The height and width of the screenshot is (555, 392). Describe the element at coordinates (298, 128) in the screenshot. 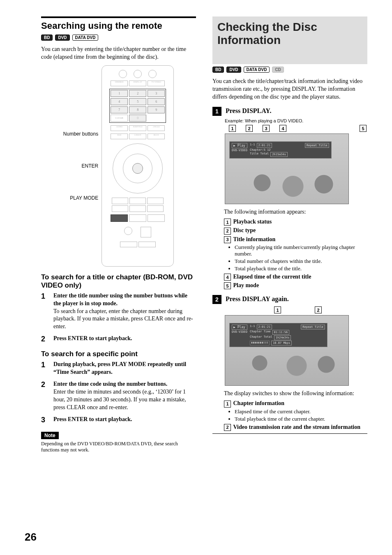

I see `callouts-top-row: 1 2 3 4 5` at that location.